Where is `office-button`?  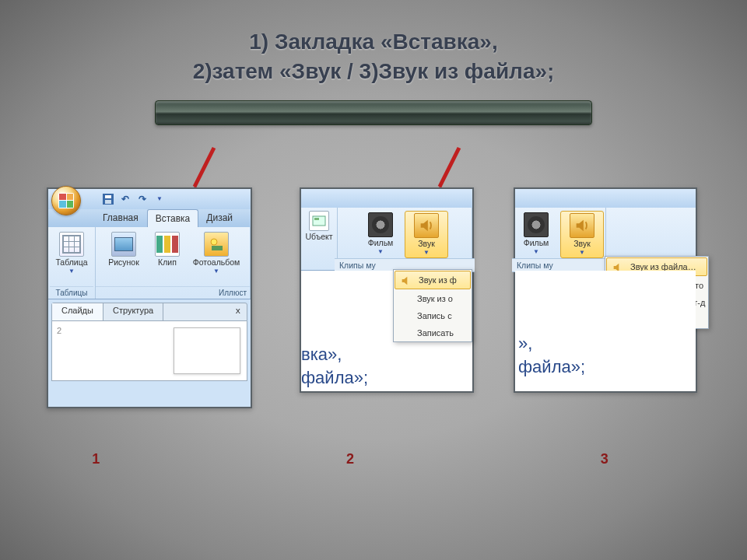 office-button is located at coordinates (66, 201).